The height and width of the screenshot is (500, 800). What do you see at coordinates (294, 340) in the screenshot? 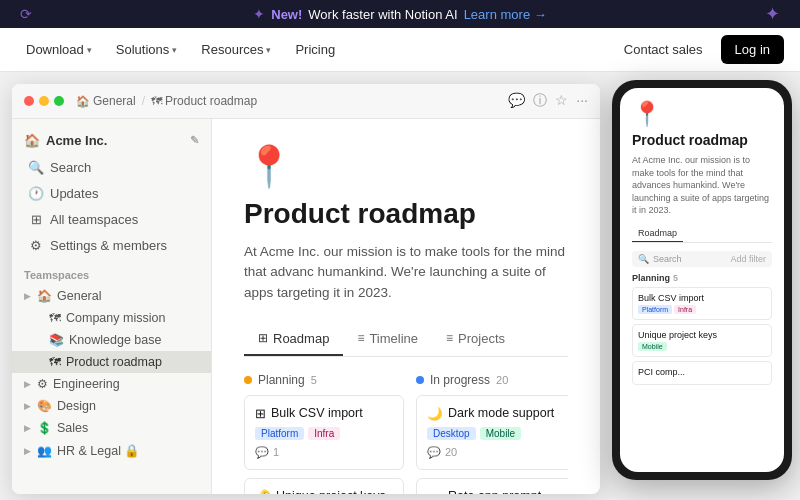
I see `tab-roadmap: ⊞ Roadmap` at bounding box center [294, 340].